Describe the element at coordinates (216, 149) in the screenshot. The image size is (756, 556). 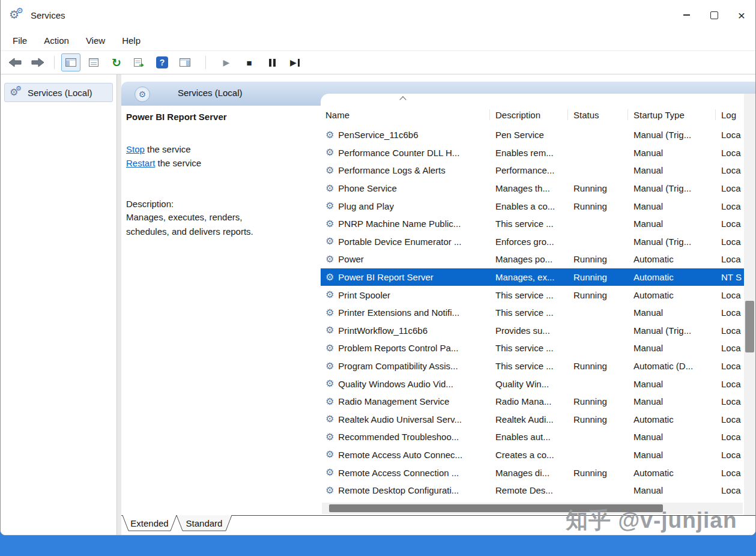
I see `stop-service-line: Stop the service` at that location.